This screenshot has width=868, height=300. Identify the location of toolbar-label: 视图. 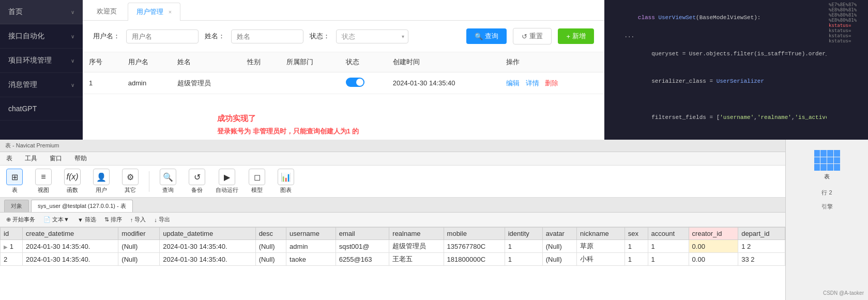
(43, 190).